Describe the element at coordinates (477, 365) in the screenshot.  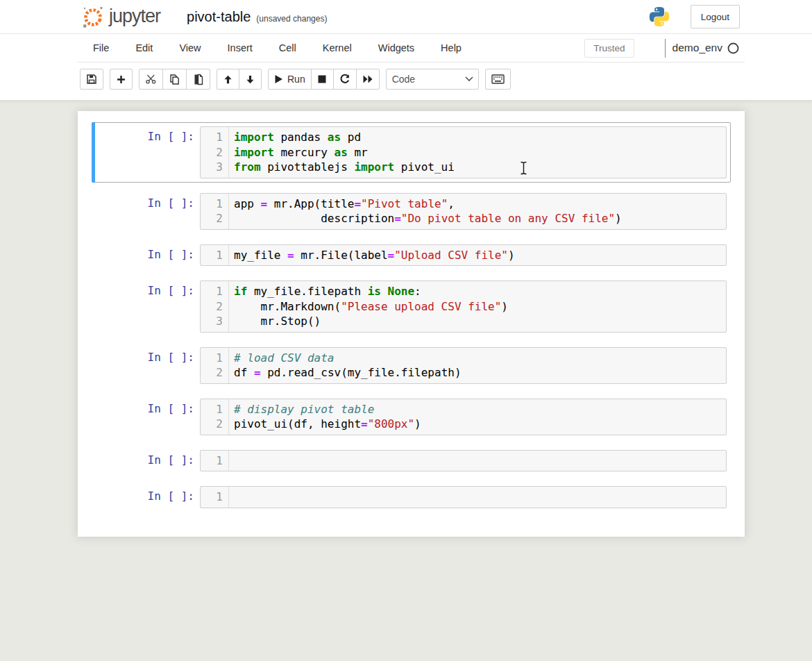
I see `code-lines: # load CSV datadf = pd.read_csv(my_file.…` at that location.